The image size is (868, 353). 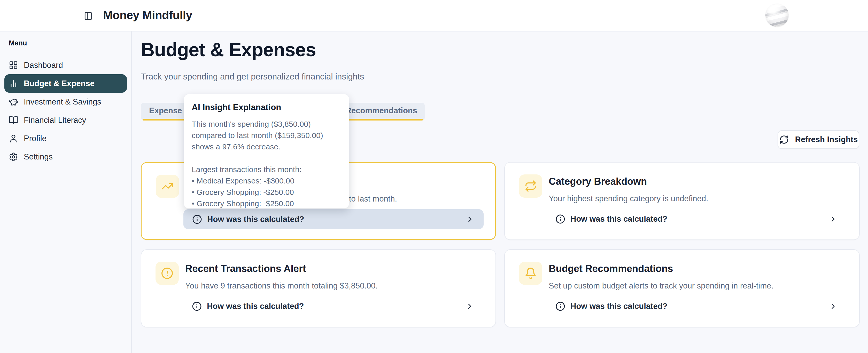 I want to click on card-description: Set up custom budget alerts to track you…, so click(x=661, y=286).